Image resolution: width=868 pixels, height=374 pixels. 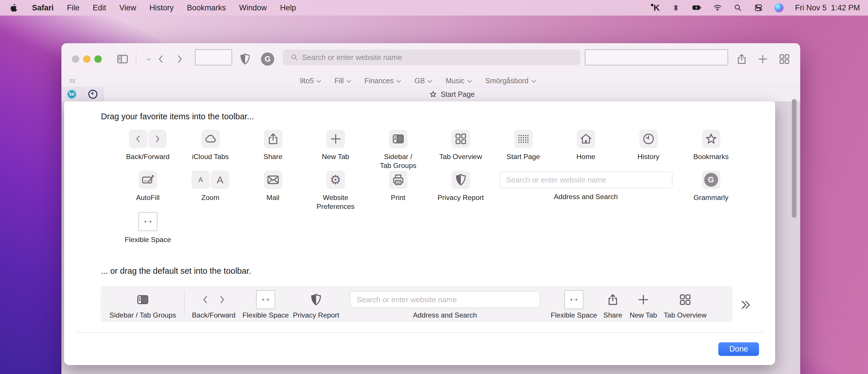 What do you see at coordinates (828, 8) in the screenshot?
I see `menu-bar-clock: Fri Nov 5 1:42 PM` at bounding box center [828, 8].